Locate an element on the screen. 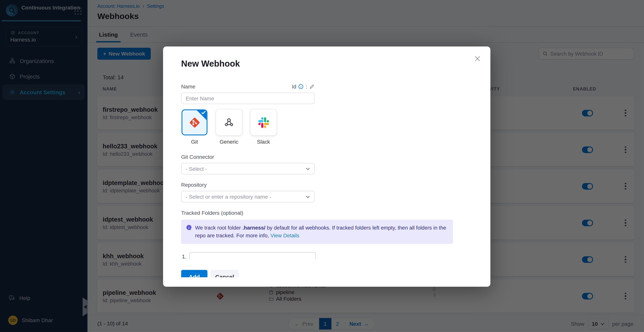 This screenshot has height=332, width=644. git-connector-label: Git Connector is located at coordinates (317, 157).